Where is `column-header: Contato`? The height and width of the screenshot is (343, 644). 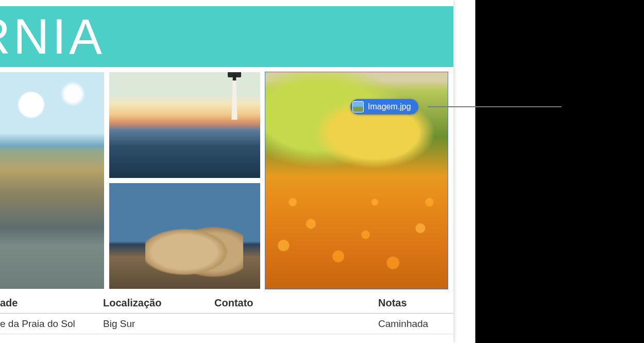 column-header: Contato is located at coordinates (296, 303).